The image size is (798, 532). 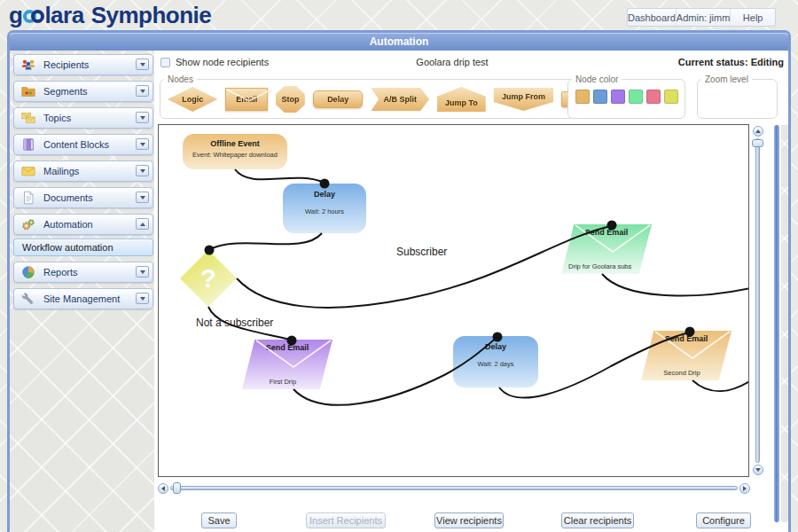 What do you see at coordinates (400, 99) in the screenshot?
I see `palette-node-ab-split: A/B Split` at bounding box center [400, 99].